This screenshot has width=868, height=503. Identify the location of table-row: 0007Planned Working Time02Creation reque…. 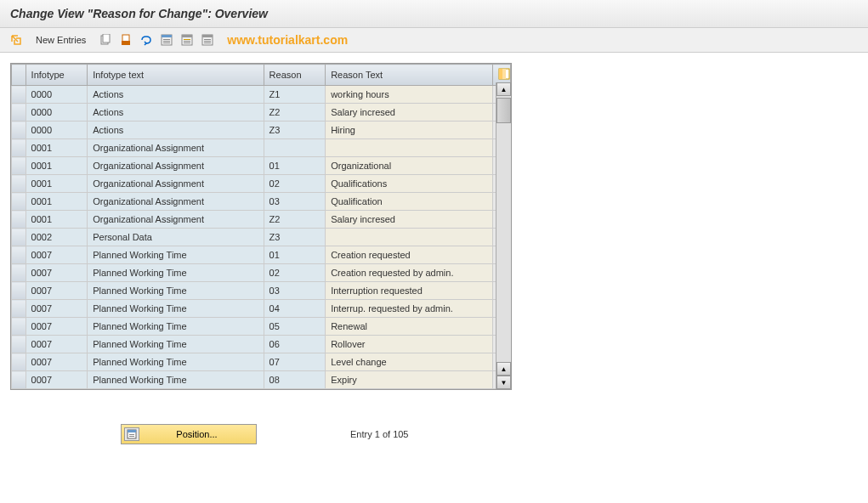
(262, 274).